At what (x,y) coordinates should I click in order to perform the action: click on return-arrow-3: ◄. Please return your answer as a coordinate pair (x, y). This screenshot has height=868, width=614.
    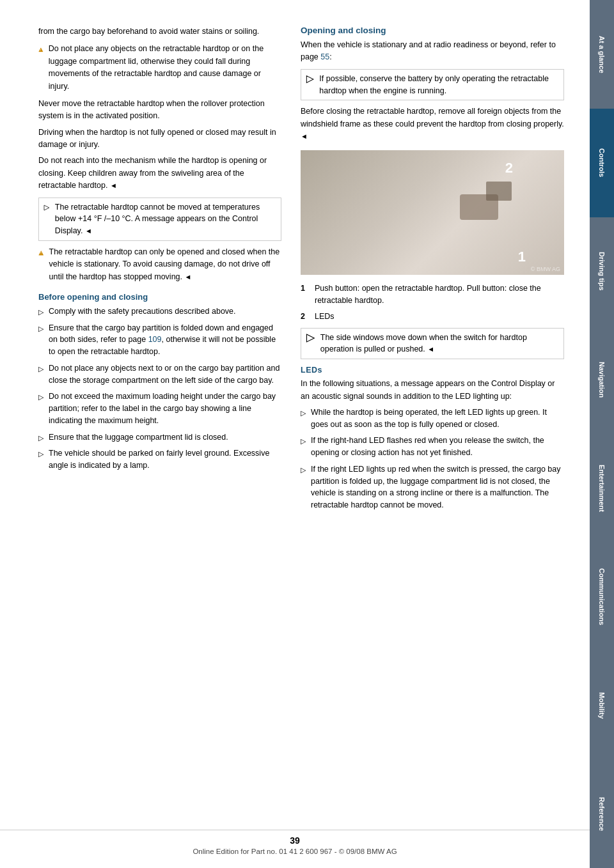
    Looking at the image, I should click on (188, 277).